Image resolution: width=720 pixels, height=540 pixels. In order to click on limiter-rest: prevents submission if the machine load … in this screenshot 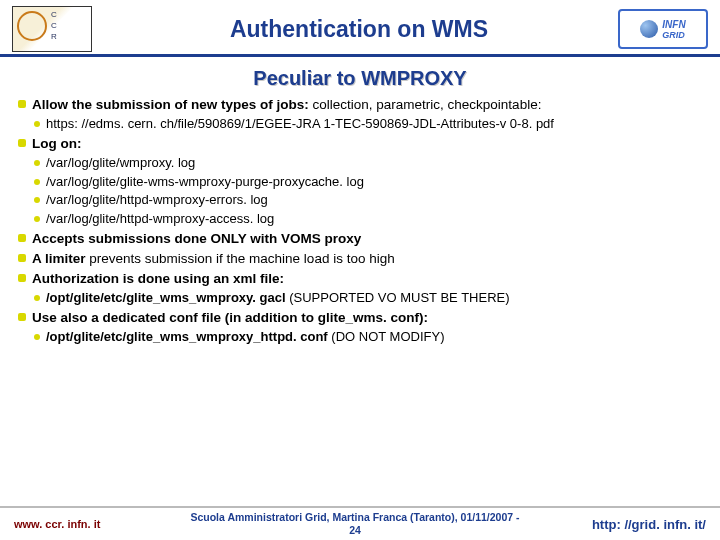, I will do `click(242, 258)`.